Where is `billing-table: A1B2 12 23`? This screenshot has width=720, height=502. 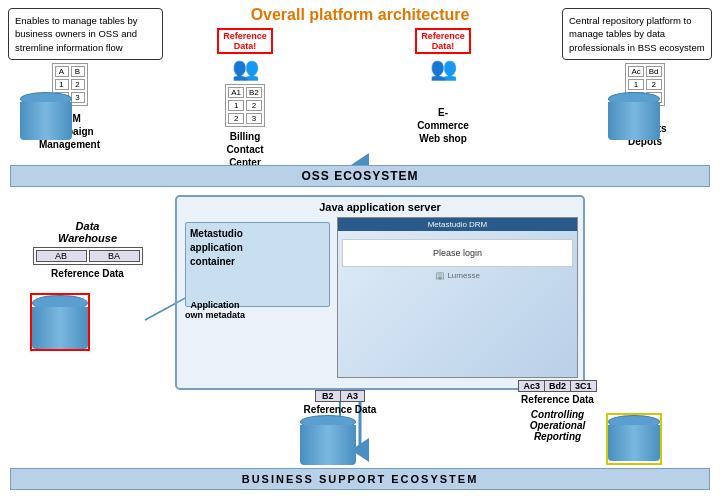
billing-table: A1B2 12 23 is located at coordinates (245, 106).